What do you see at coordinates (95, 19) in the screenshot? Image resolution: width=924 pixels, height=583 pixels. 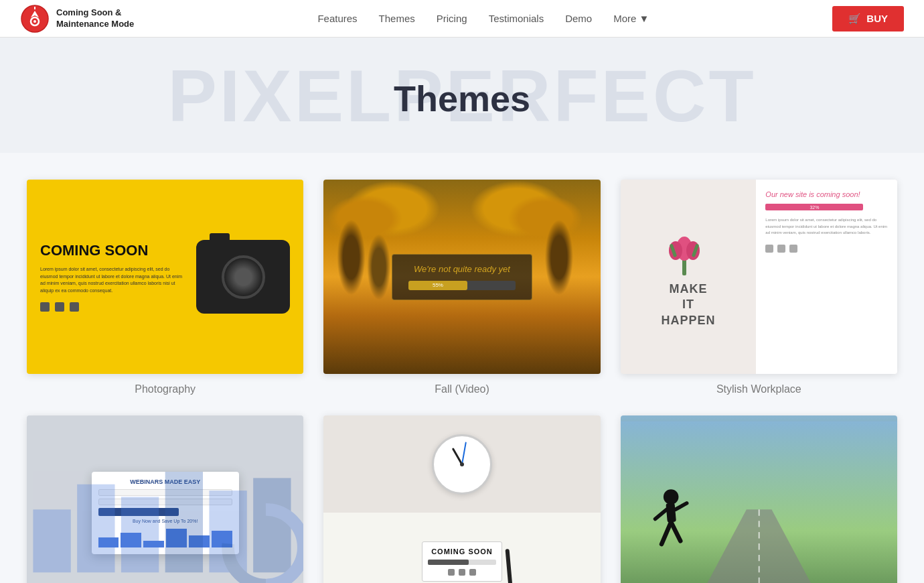 I see `logo-text: Coming Soon & Maintenance Mode` at bounding box center [95, 19].